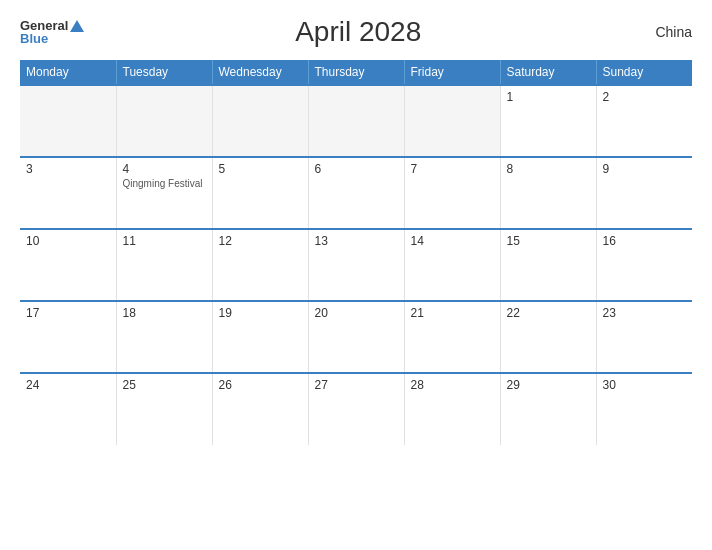  What do you see at coordinates (164, 169) in the screenshot?
I see `day-number: 4` at bounding box center [164, 169].